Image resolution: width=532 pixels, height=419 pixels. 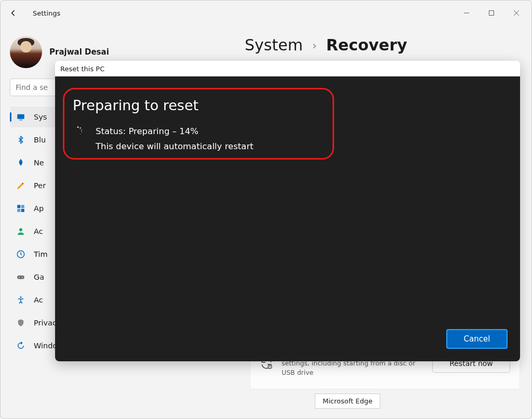 I want to click on close-button, so click(x=516, y=13).